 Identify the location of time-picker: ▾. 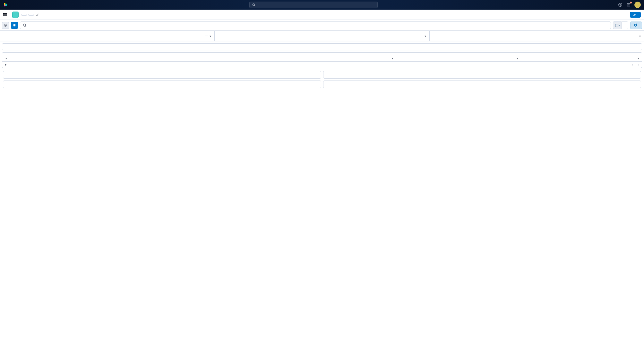
(621, 25).